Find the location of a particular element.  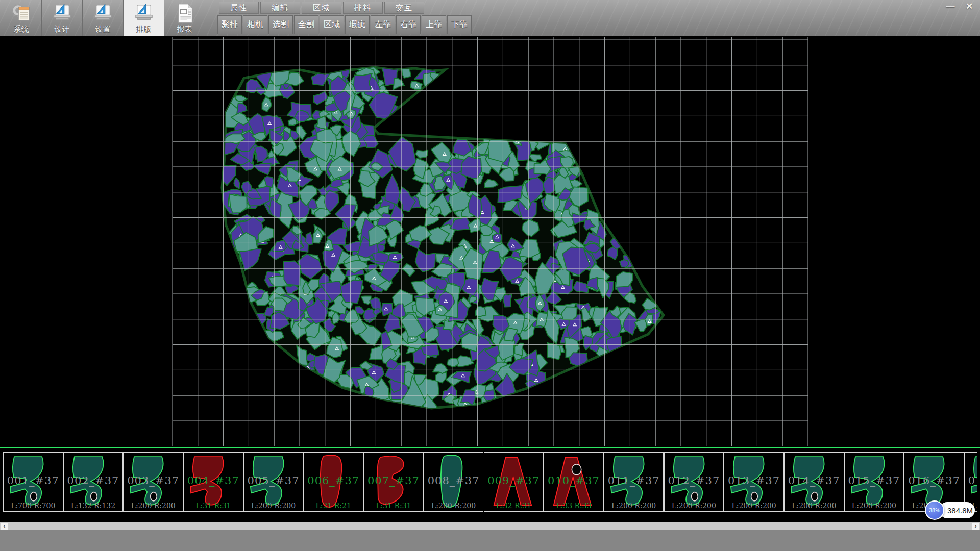

horizontal-scrollbar: ‹ › is located at coordinates (490, 526).